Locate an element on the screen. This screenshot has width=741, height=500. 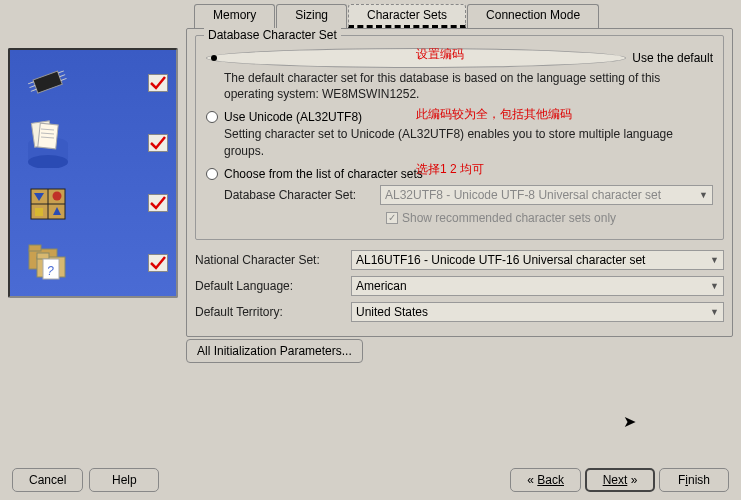
dbcs-select: AL32UTF8 - Unicode UTF-8 Universal chara… is located at coordinates (546, 195).